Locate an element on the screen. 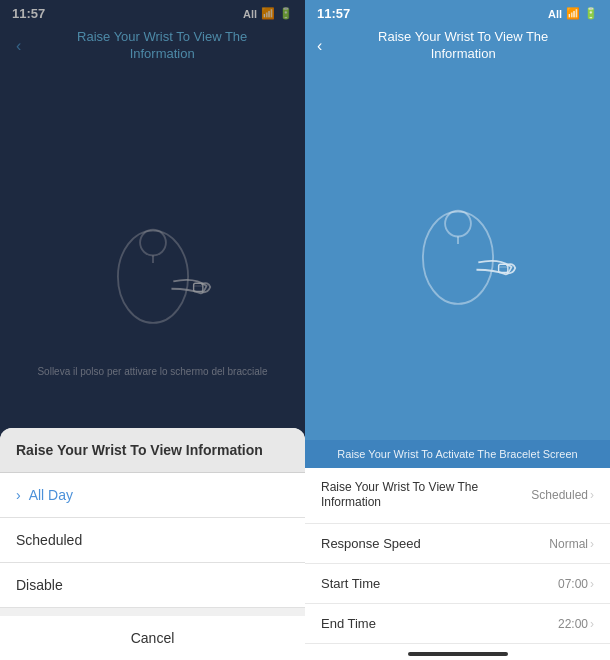 This screenshot has height=660, width=610. right-setting-label-1: Response Speed is located at coordinates (371, 544).